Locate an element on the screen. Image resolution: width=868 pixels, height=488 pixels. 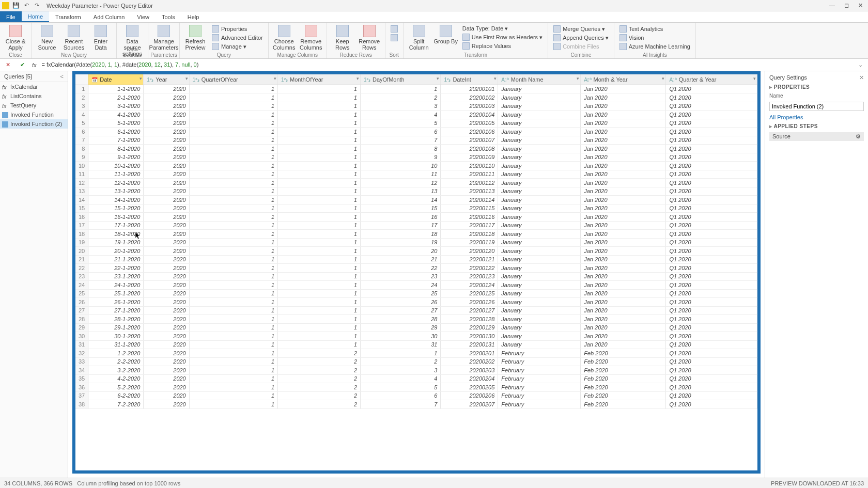
cell: 13 is located at coordinates (401, 191).